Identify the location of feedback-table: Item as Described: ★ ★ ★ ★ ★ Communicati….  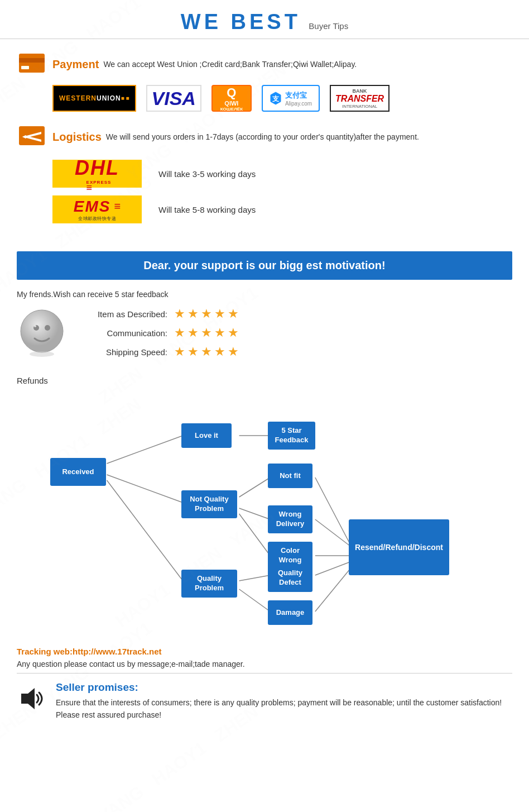
(161, 333).